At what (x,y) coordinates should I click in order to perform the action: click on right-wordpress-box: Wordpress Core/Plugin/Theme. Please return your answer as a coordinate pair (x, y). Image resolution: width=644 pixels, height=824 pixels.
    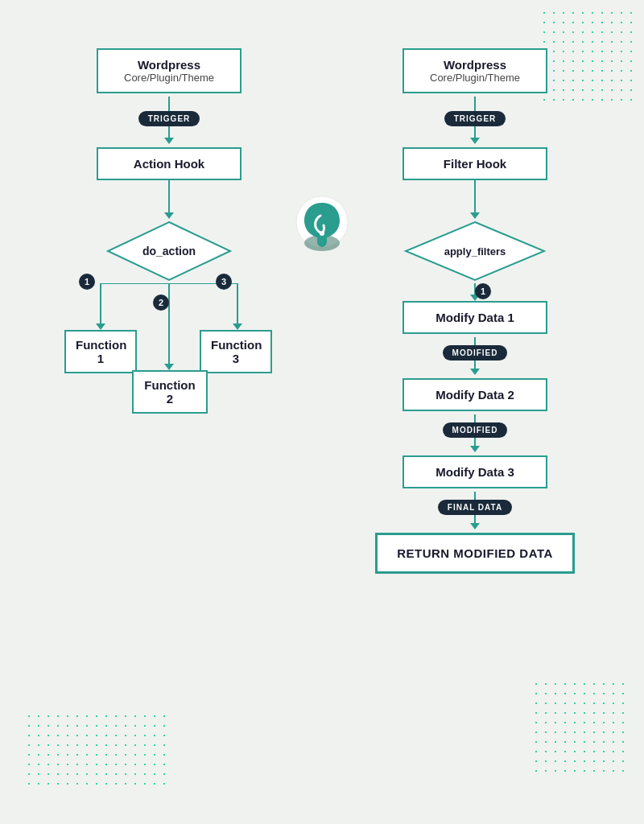
    Looking at the image, I should click on (475, 71).